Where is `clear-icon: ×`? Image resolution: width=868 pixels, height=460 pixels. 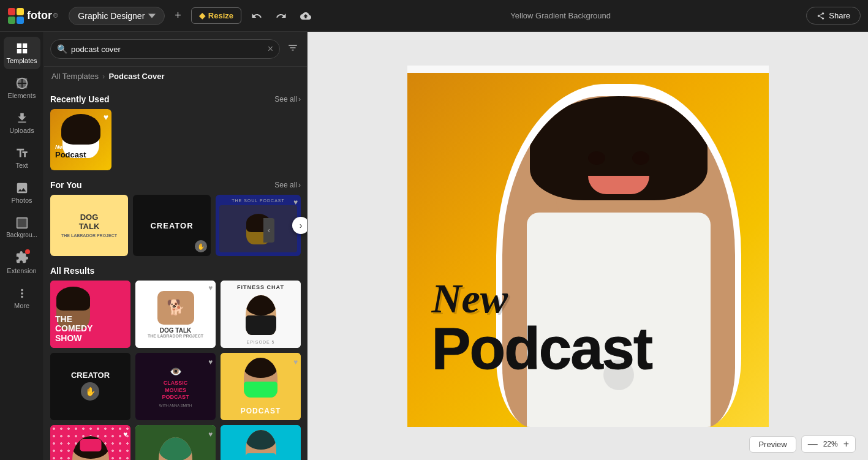 clear-icon: × is located at coordinates (271, 49).